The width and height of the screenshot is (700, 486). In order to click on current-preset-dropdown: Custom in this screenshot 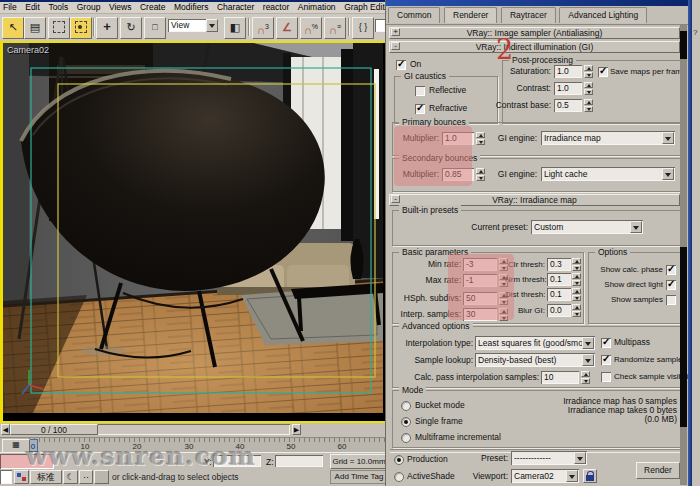, I will do `click(587, 227)`.